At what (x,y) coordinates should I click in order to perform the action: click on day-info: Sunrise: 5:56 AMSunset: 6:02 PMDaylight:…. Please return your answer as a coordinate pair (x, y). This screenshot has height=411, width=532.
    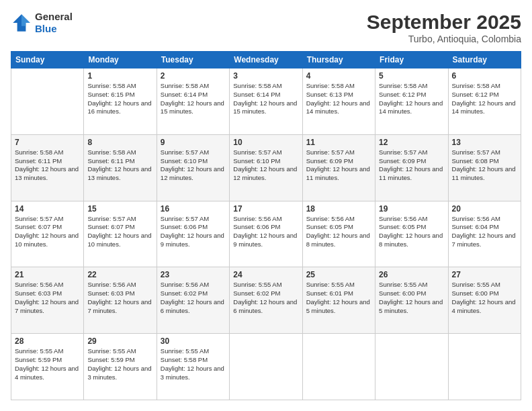
    Looking at the image, I should click on (193, 298).